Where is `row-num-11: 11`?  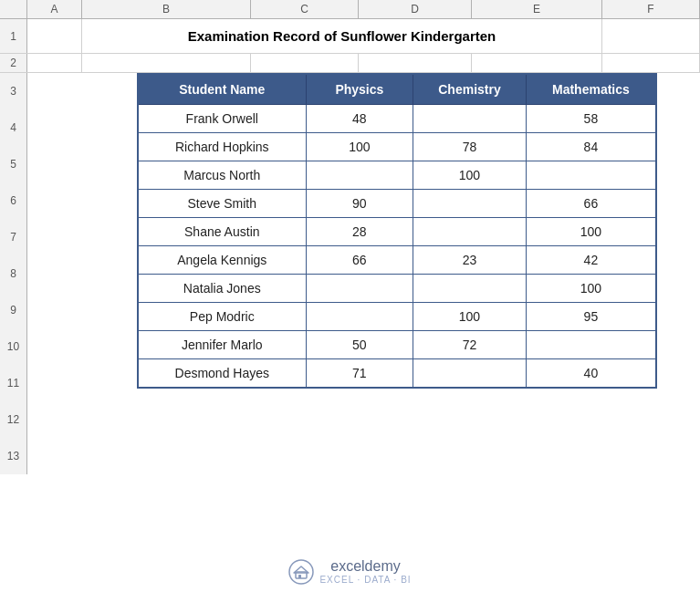 row-num-11: 11 is located at coordinates (14, 383).